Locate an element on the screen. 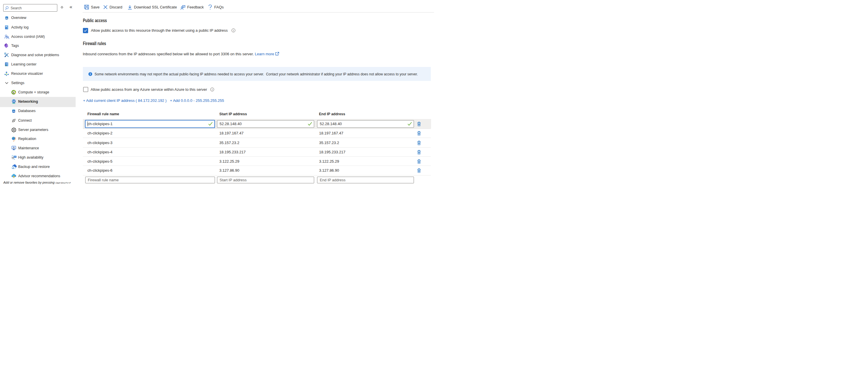  svg-text: My is located at coordinates (7, 18).